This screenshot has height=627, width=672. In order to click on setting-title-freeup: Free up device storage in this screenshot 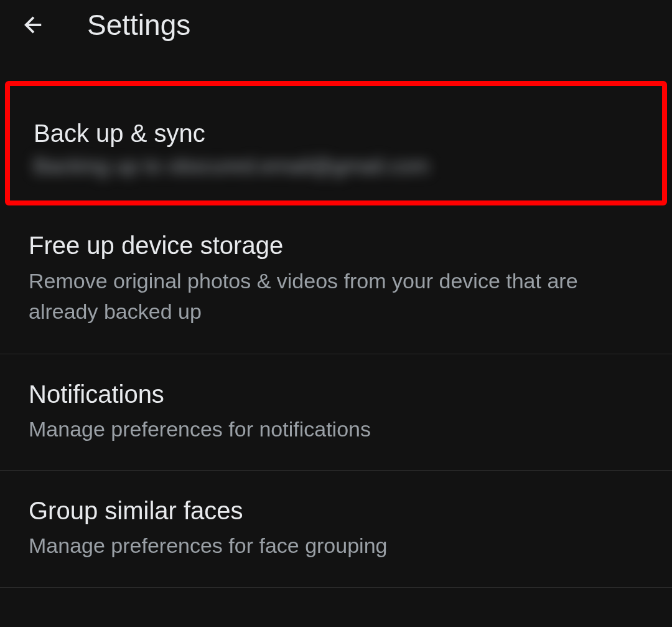, I will do `click(336, 245)`.